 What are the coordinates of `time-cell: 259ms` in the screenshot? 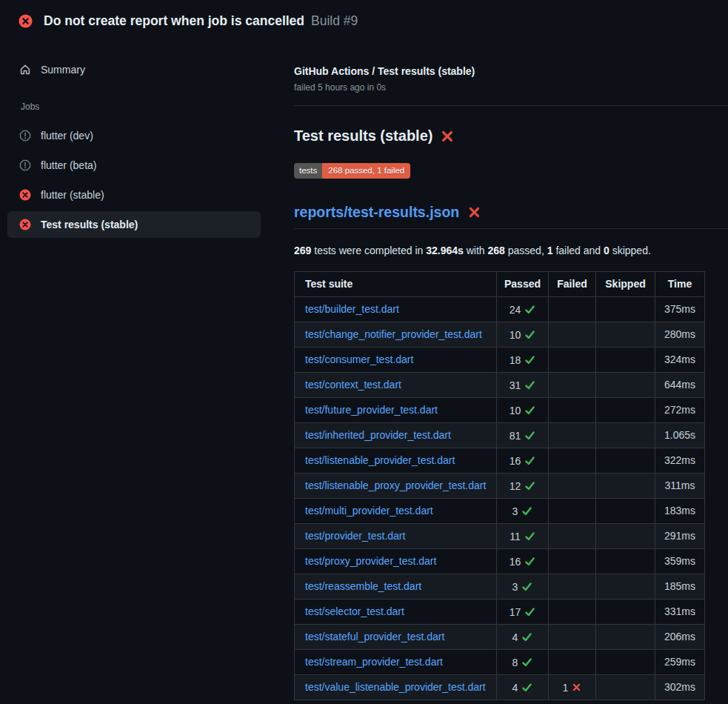 It's located at (680, 662).